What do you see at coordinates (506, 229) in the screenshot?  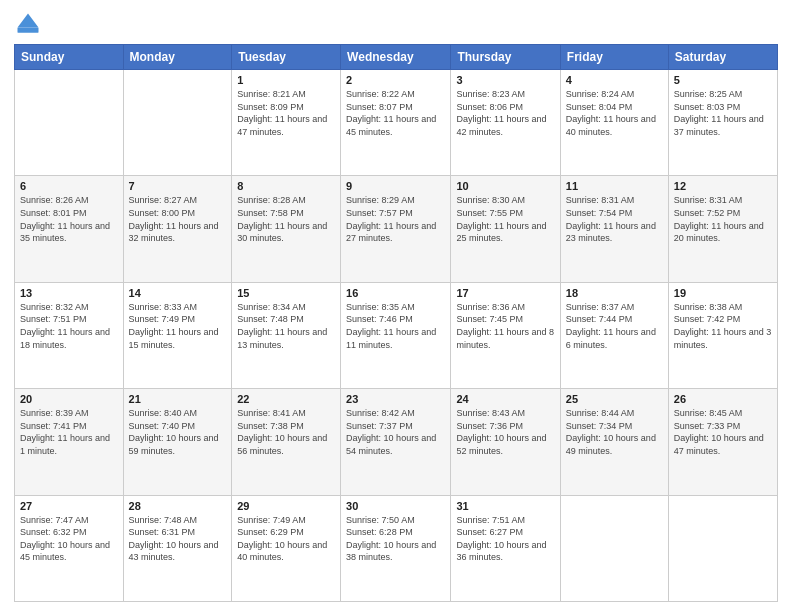 I see `calendar-day-cell: 10Sunrise: 8:30 AMSunset: 7:55 PMDayligh…` at bounding box center [506, 229].